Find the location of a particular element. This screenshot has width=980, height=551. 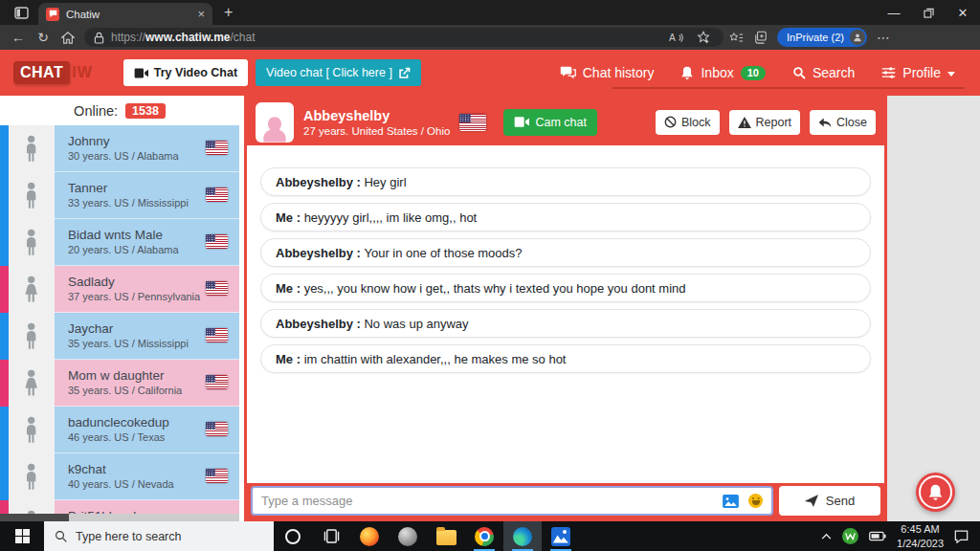

partner-name: Abbeyshelby is located at coordinates (377, 117).